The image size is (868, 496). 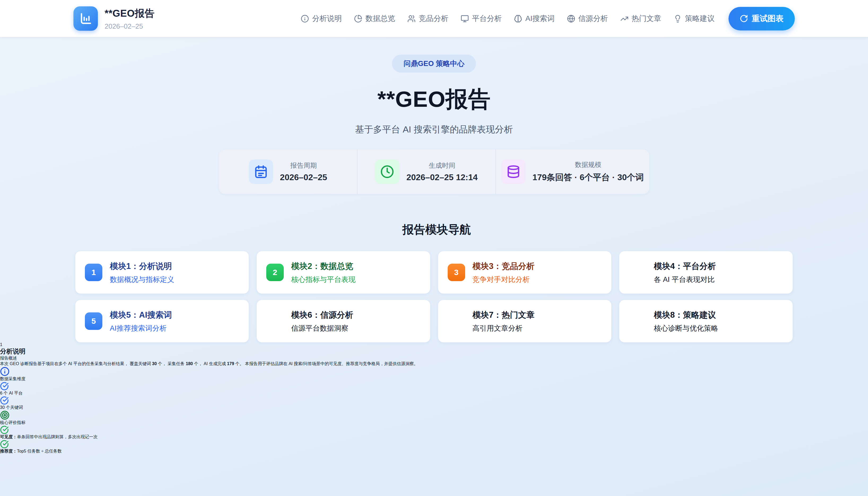 I want to click on calendar-icon, so click(x=261, y=172).